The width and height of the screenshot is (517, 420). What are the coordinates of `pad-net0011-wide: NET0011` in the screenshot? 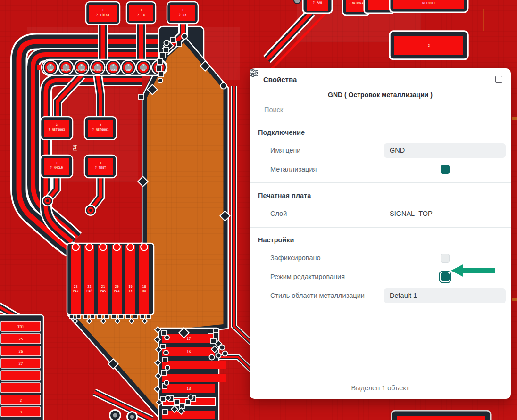 It's located at (429, 6).